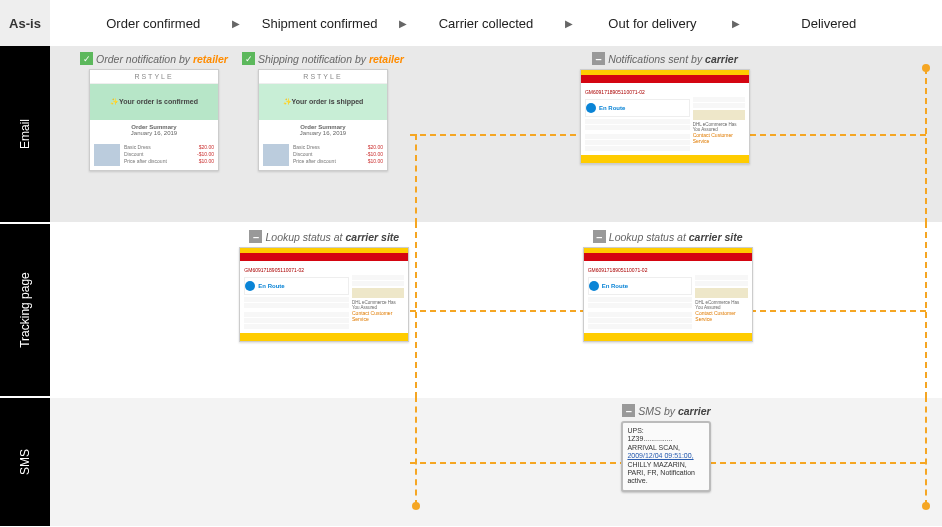 The height and width of the screenshot is (527, 942). Describe the element at coordinates (492, 134) in the screenshot. I see `cell-email-carrier-collected` at that location.